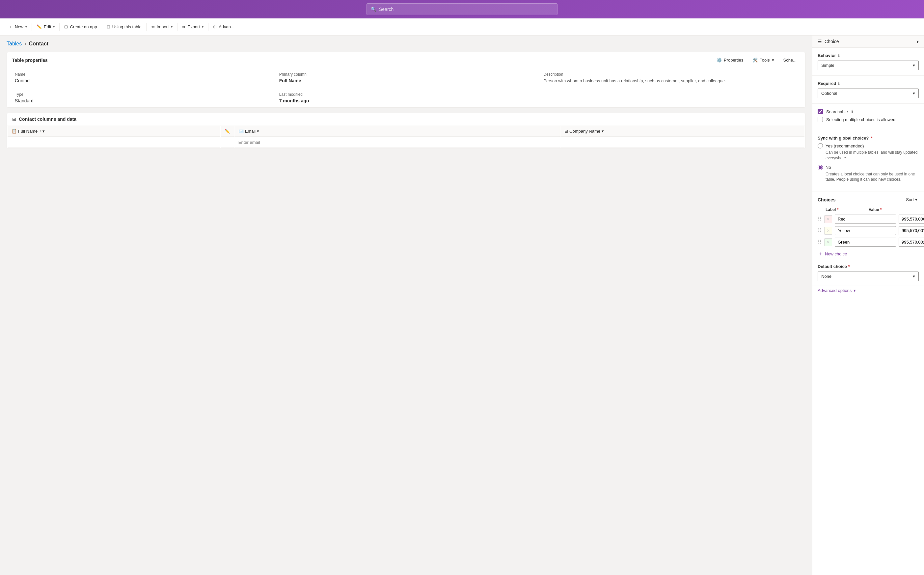 This screenshot has width=924, height=575. What do you see at coordinates (406, 80) in the screenshot?
I see `table-properties-card: Table properties ⚙️ Properties 🛠️ Tools …` at bounding box center [406, 80].